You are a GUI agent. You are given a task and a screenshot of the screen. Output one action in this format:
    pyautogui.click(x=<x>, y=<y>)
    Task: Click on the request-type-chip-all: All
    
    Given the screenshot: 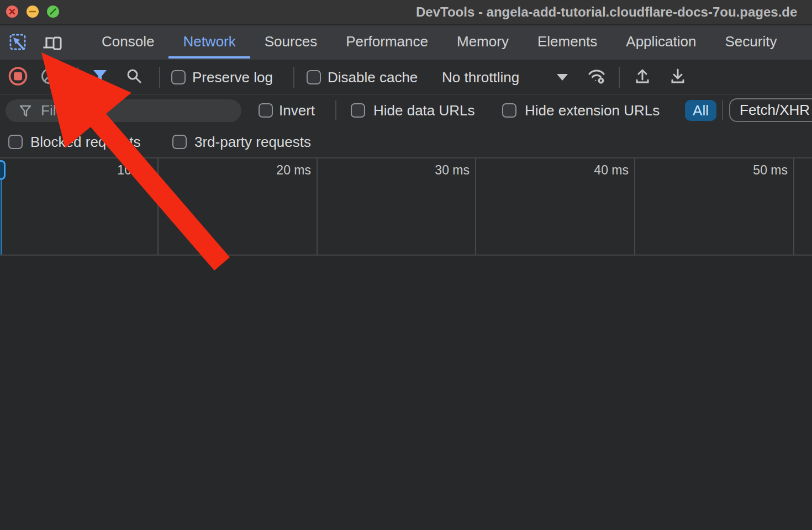 What is the action you would take?
    pyautogui.click(x=700, y=110)
    